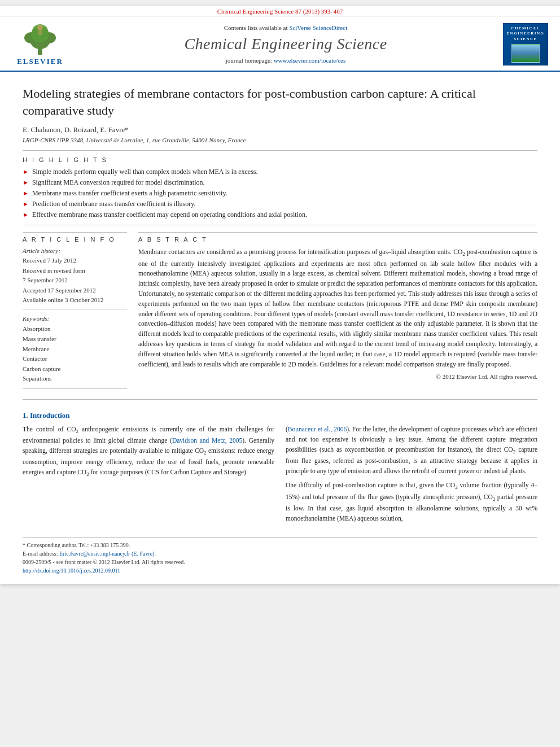 The image size is (560, 747). I want to click on highlight-arrow-3: ►, so click(26, 193).